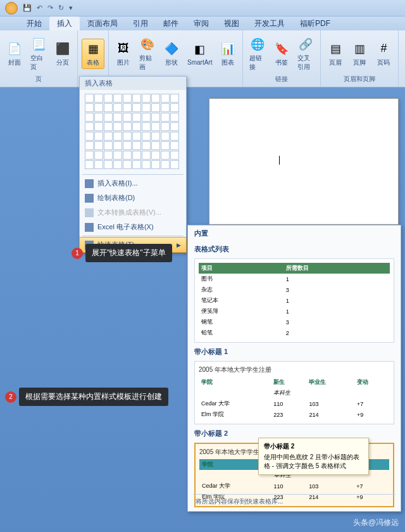 The height and width of the screenshot is (532, 405). Describe the element at coordinates (383, 54) in the screenshot. I see `pagenum-button: #页码` at that location.